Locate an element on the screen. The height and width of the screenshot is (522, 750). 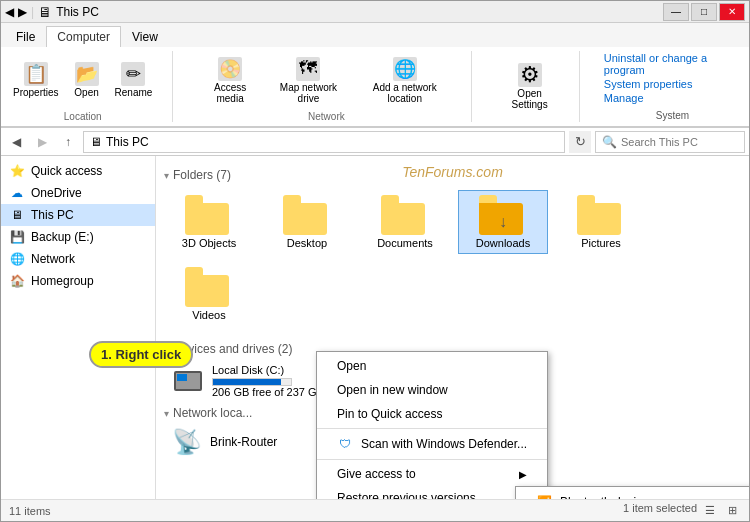
properties-label: Properties is located at coordinates (36, 92).